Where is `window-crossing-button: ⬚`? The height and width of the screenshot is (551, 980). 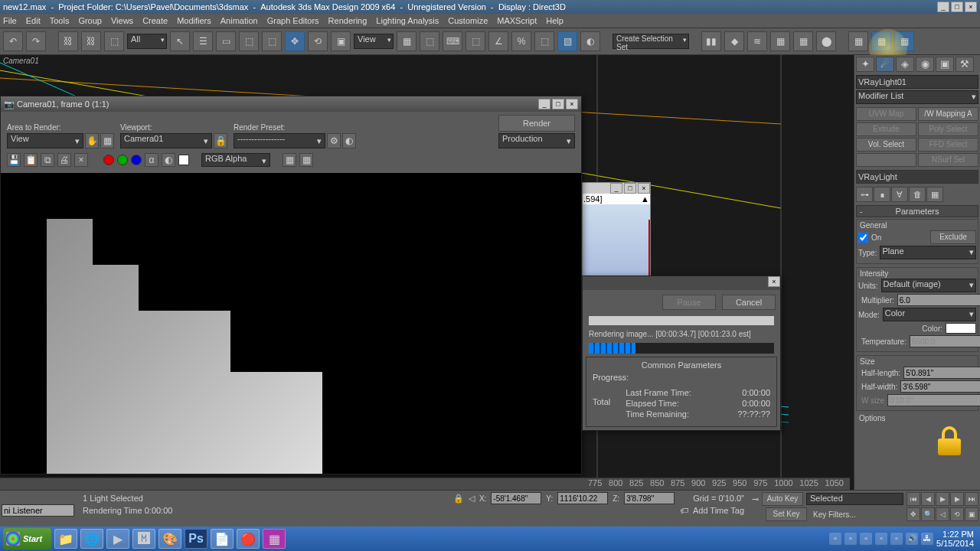
window-crossing-button: ⬚ is located at coordinates (249, 41).